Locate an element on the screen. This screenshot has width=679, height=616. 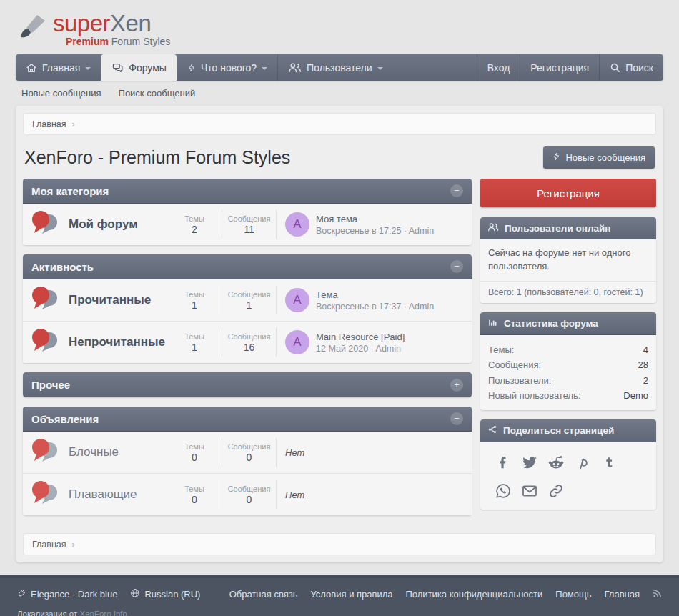
newest-member-link: Demo is located at coordinates (636, 396).